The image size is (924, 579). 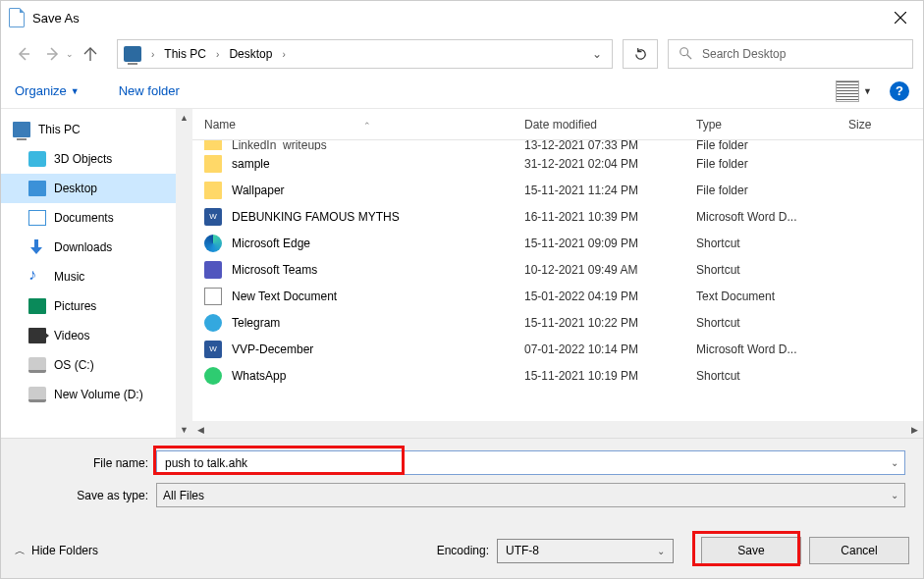 I want to click on breadcrumb-desktop: Desktop, so click(x=250, y=54).